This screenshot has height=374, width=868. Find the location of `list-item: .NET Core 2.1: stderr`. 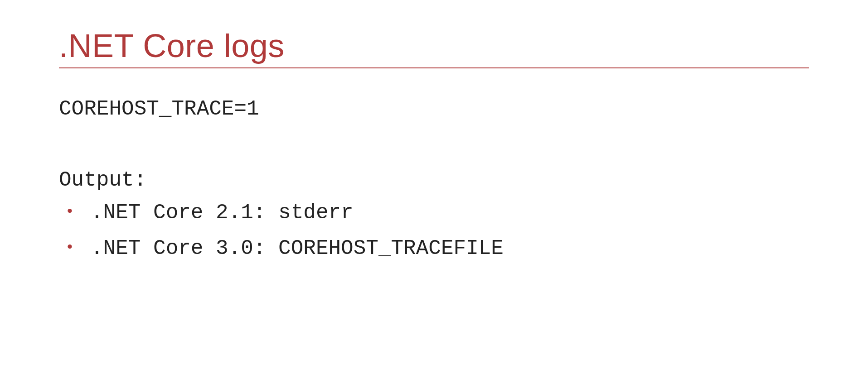

list-item: .NET Core 2.1: stderr is located at coordinates (434, 213).